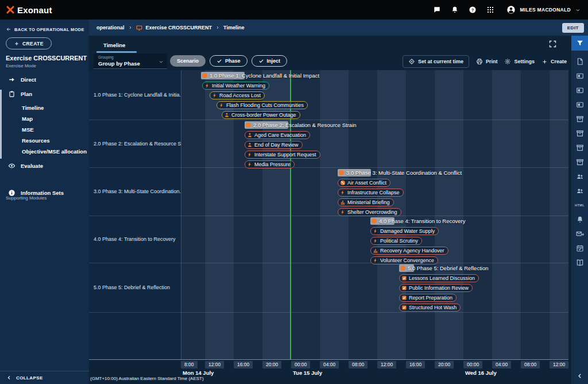 This screenshot has width=588, height=384. I want to click on create-button: Create, so click(554, 62).